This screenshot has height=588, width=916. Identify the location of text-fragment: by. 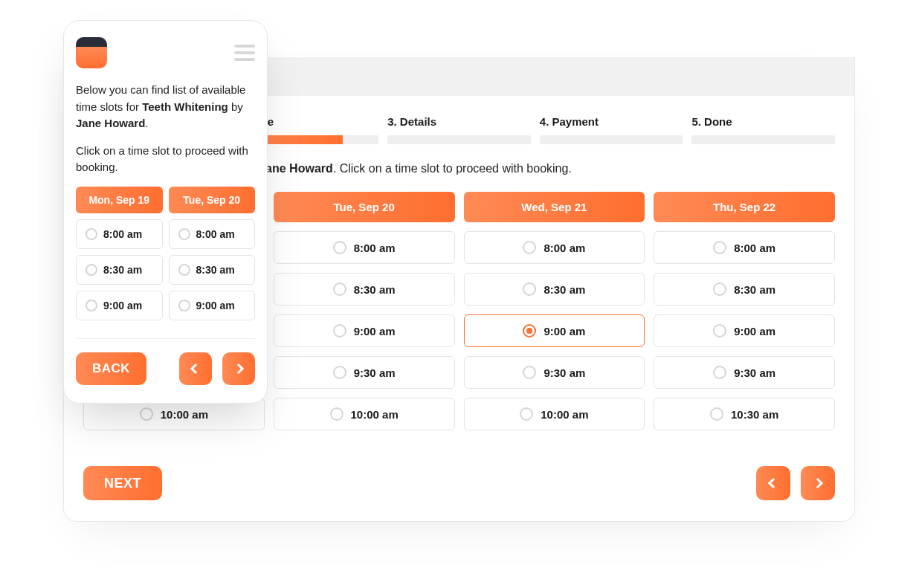
(236, 107).